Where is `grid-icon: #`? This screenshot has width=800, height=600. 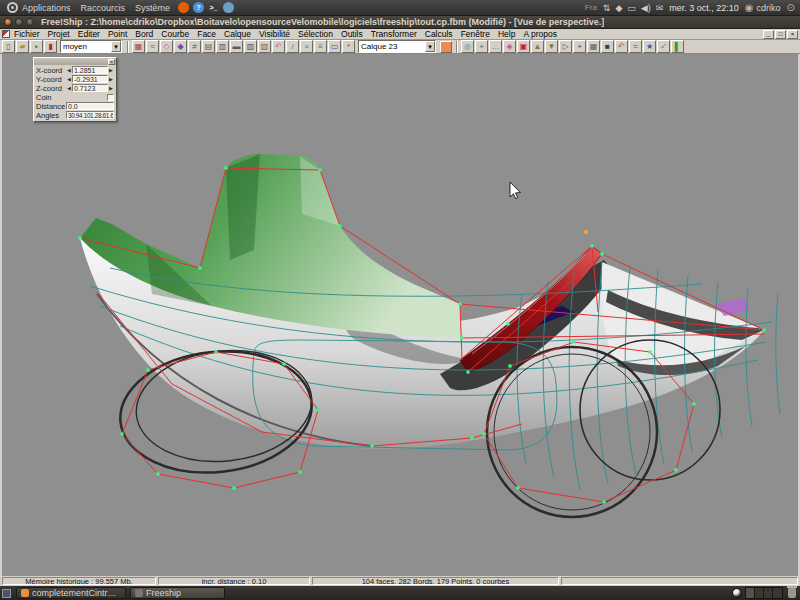
grid-icon: # is located at coordinates (194, 46).